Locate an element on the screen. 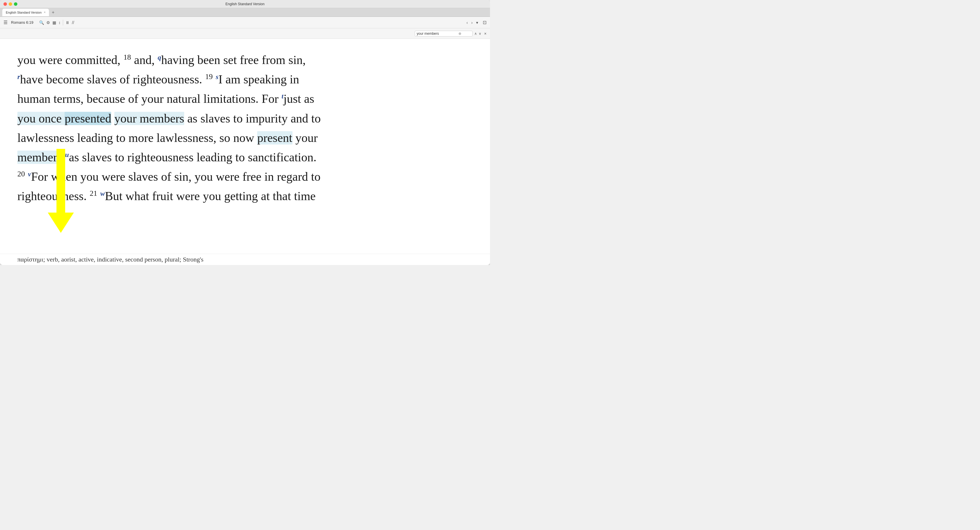 The height and width of the screenshot is (530, 980). toolbar: ☰ Romans 6:19 🔍 ⚙ ▦ ↕ ⏸ // ‹ › ▾ ⊡ is located at coordinates (245, 23).